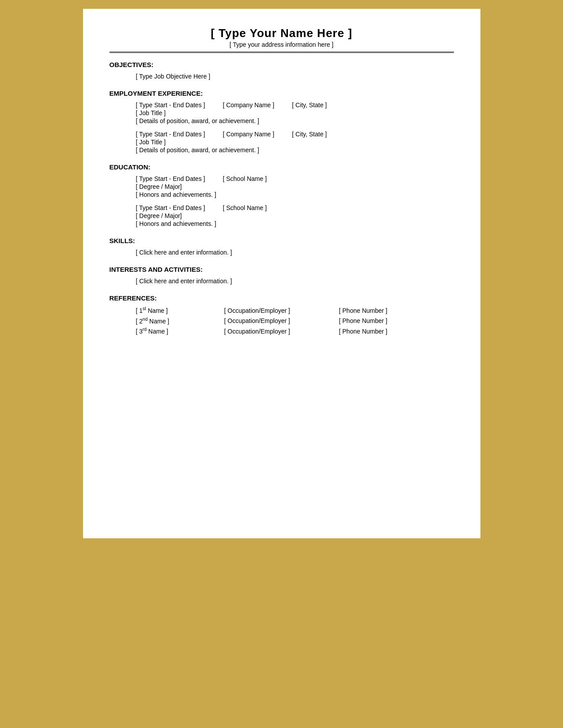 The height and width of the screenshot is (728, 563). I want to click on employment-row-1: [ Type Start - End Dates ] [ Company Nam…, so click(295, 105).